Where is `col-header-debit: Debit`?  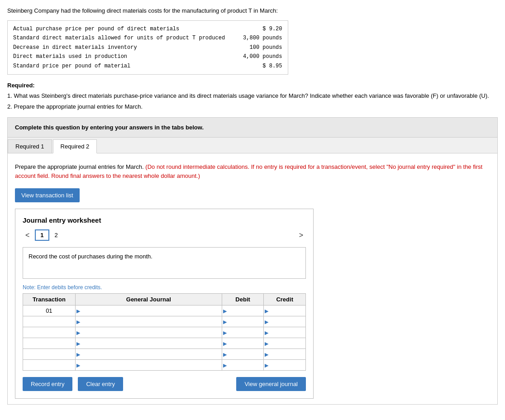 col-header-debit: Debit is located at coordinates (243, 300).